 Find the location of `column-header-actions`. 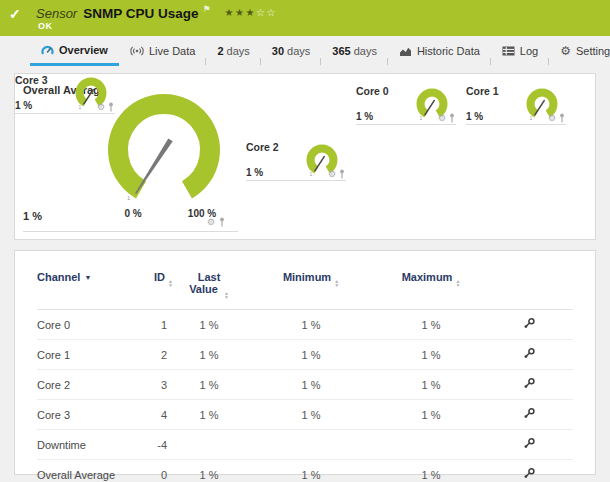

column-header-actions is located at coordinates (529, 290).